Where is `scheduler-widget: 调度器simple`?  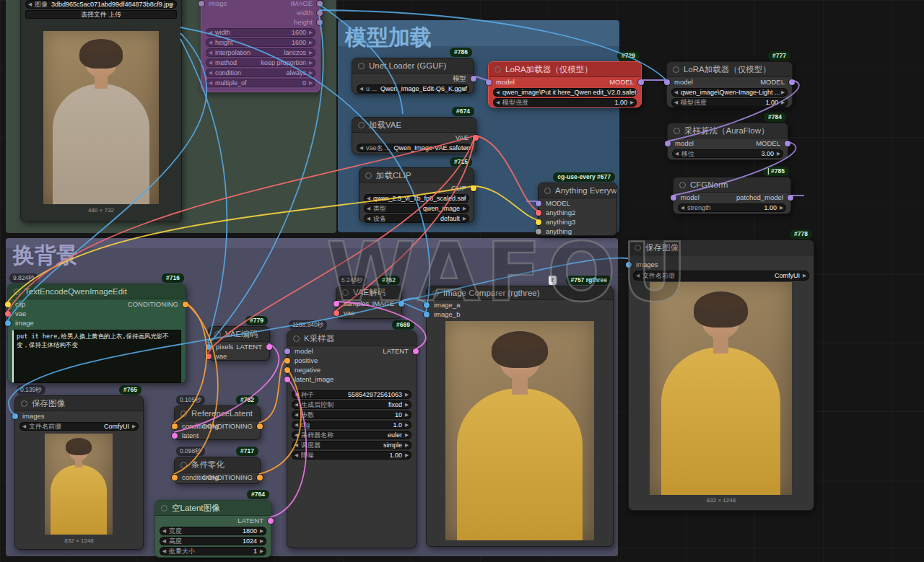
scheduler-widget: 调度器simple is located at coordinates (352, 445).